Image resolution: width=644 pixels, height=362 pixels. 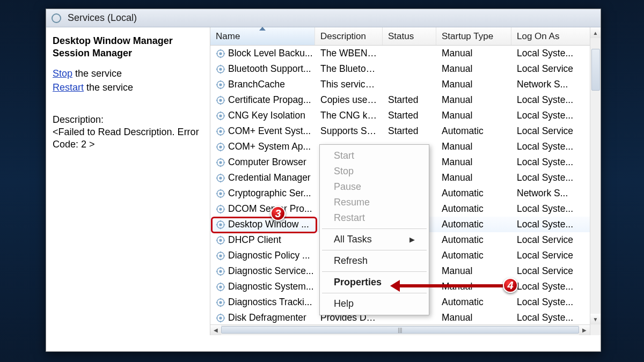 I want to click on column-startup: Startup Type, so click(x=474, y=36).